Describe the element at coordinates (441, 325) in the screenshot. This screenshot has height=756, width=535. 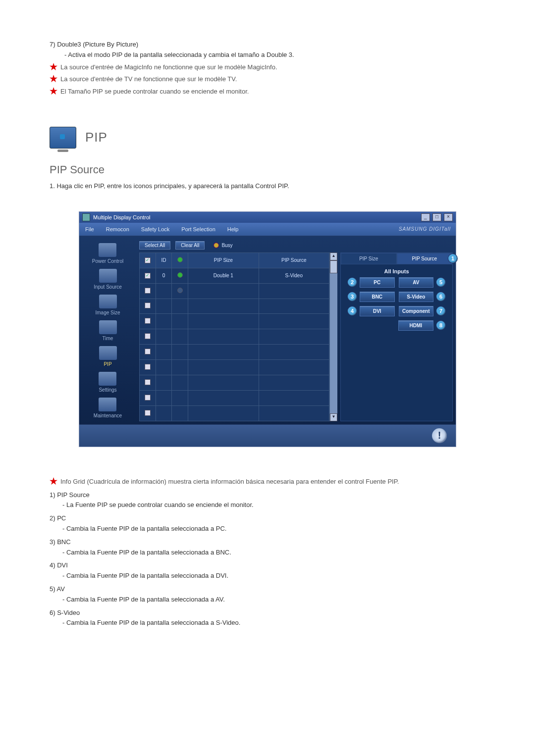
I see `callout-badge-8: 8` at that location.